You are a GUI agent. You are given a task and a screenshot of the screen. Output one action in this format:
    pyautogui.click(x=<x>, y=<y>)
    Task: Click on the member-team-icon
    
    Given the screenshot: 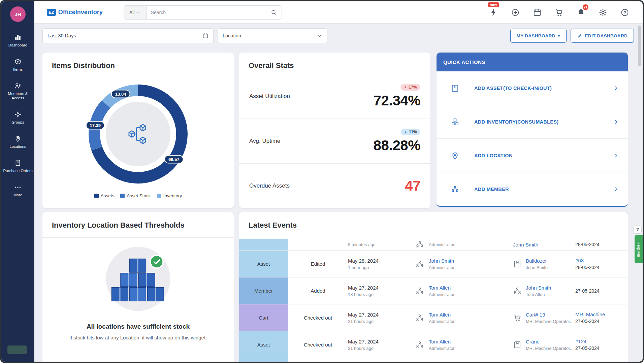 What is the action you would take?
    pyautogui.click(x=455, y=189)
    